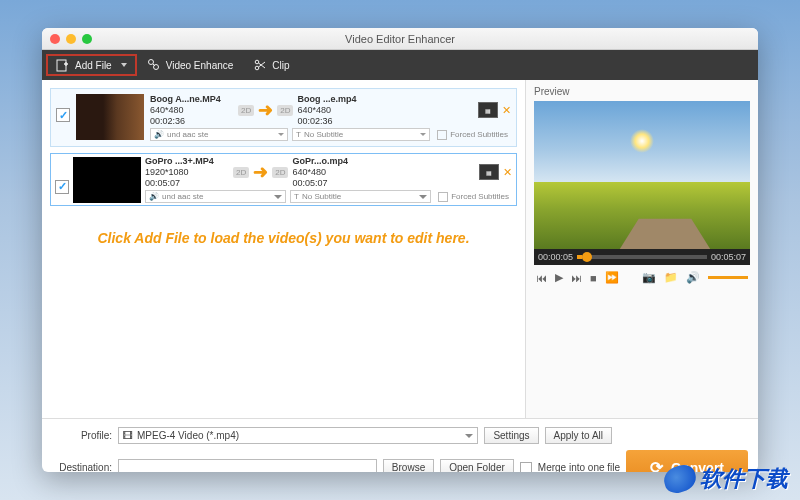 This screenshot has height=500, width=800. Describe the element at coordinates (576, 278) in the screenshot. I see `next-button: ⏭` at that location.